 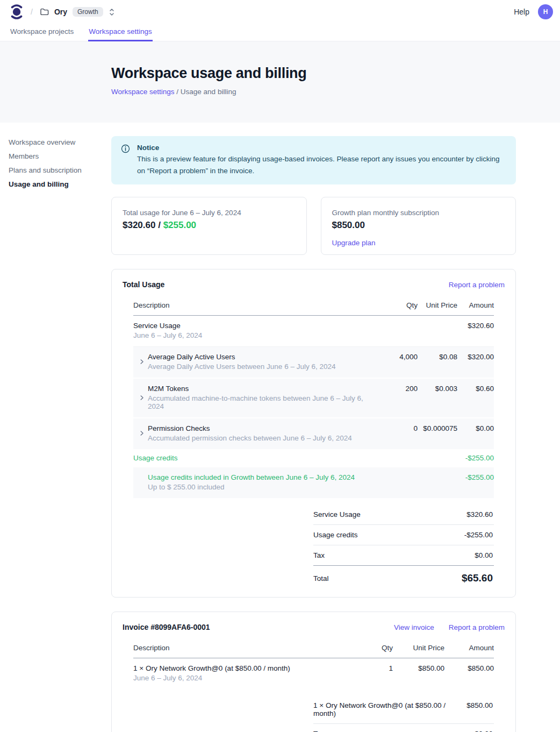 I want to click on usage-panel-title: Total Usage, so click(x=143, y=285).